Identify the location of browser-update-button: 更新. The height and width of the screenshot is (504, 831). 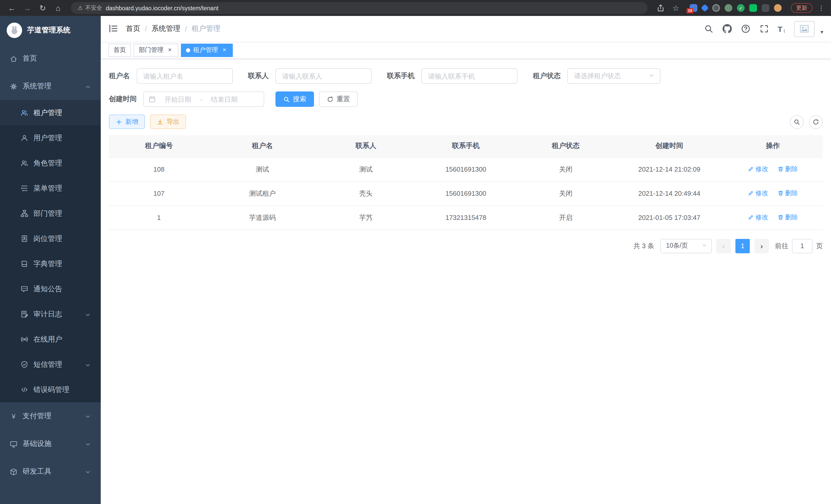
(802, 8).